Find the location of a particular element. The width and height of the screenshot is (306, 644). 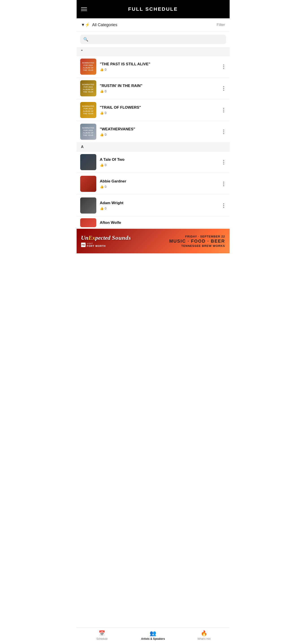

search-icon: 🔍 is located at coordinates (86, 40).